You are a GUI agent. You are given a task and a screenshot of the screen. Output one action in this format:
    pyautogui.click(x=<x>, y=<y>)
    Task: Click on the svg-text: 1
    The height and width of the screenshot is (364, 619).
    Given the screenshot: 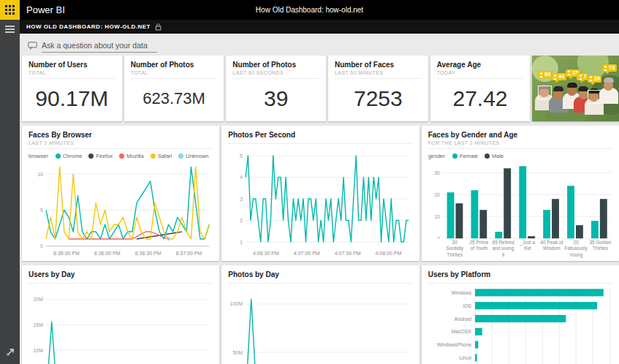 What is the action you would take?
    pyautogui.click(x=241, y=241)
    